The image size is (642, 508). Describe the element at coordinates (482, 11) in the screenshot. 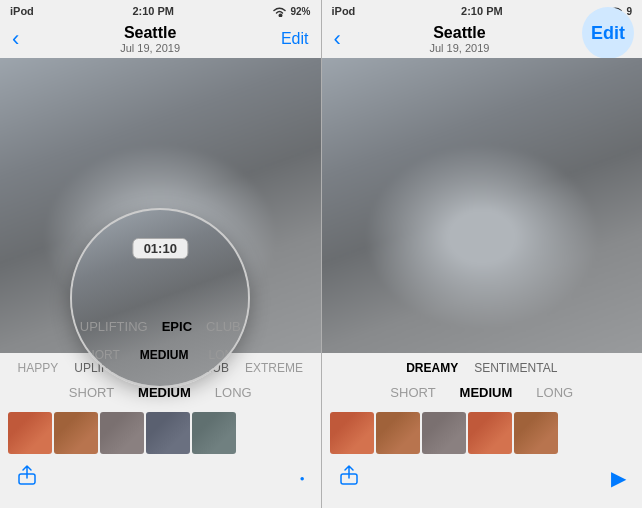

I see `right-time: 2:10 PM` at that location.